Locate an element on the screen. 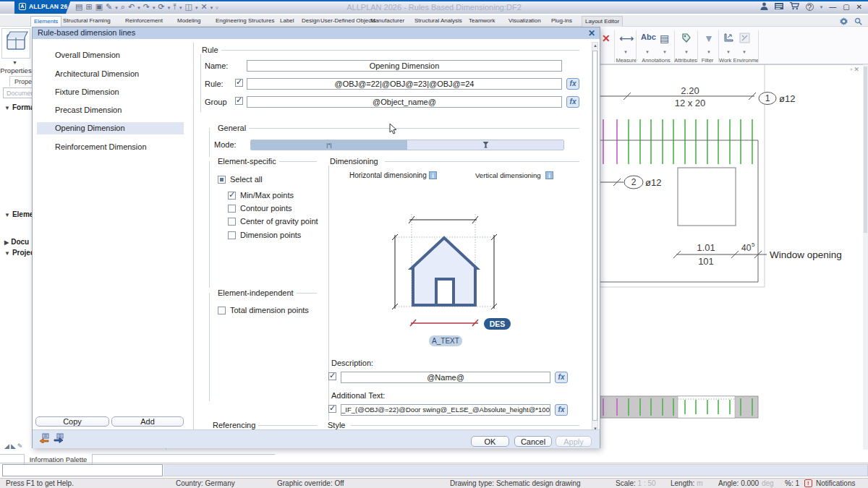  group-fx-button: fx is located at coordinates (573, 102).